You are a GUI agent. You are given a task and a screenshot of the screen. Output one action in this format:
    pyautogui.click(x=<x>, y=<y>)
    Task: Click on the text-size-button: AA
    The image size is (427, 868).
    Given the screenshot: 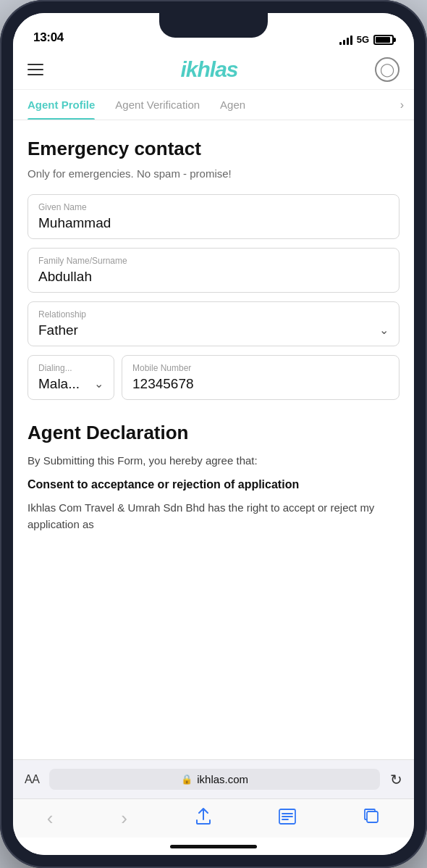 What is the action you would take?
    pyautogui.click(x=32, y=780)
    